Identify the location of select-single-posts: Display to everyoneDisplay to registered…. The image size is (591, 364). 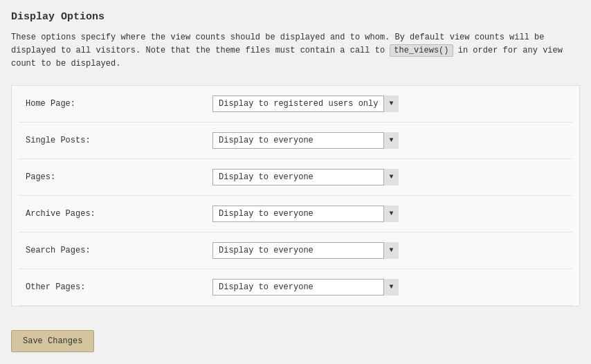
(306, 140).